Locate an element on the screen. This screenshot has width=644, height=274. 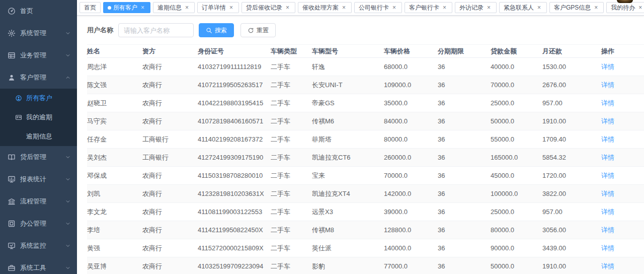
tab-label: 客户GPS信息 is located at coordinates (573, 8).